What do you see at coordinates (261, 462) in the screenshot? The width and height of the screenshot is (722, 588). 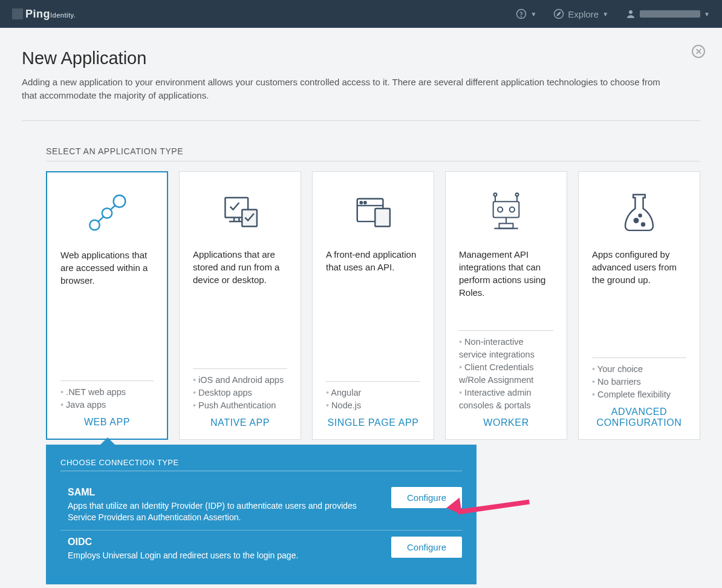 I see `connection-title: CHOOSE CONNECTION TYPE` at bounding box center [261, 462].